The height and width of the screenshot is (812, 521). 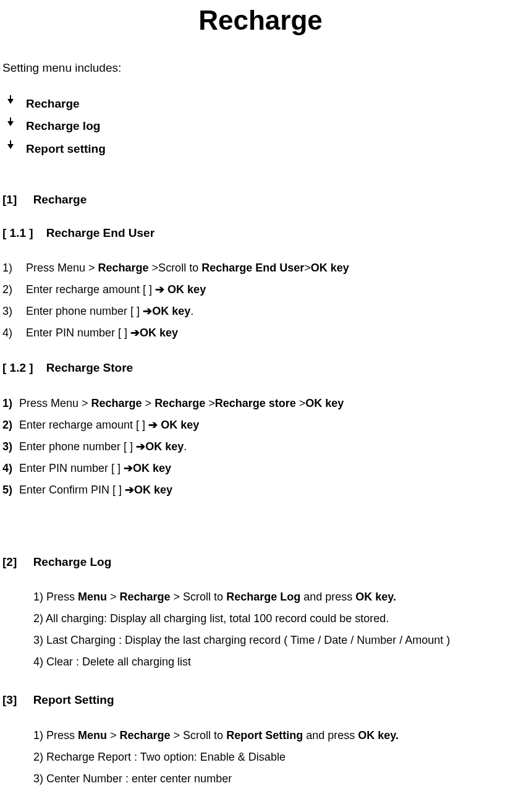 I want to click on step-2-4: 4) Clear : Delete all charging list, so click(x=276, y=662).